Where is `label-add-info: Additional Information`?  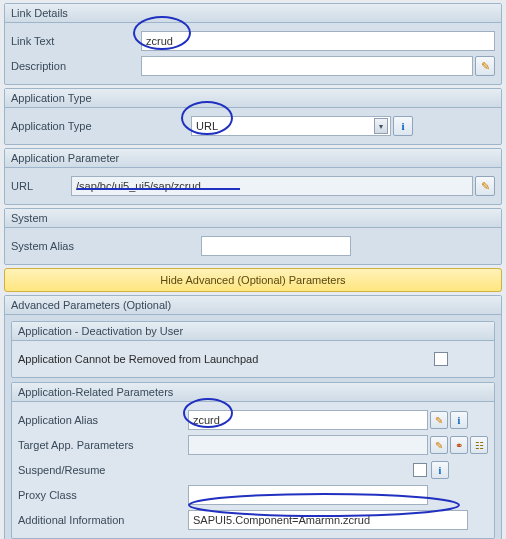
label-add-info: Additional Information is located at coordinates (103, 520).